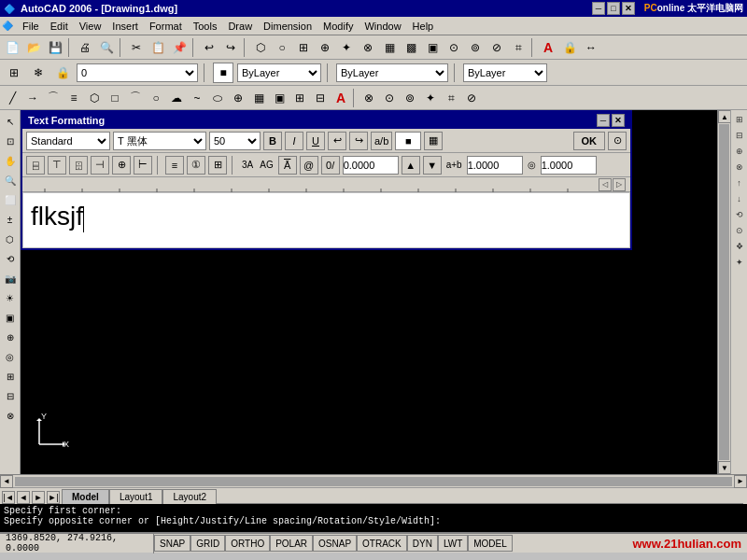  Describe the element at coordinates (85, 48) in the screenshot. I see `tb-print: 🖨` at that location.